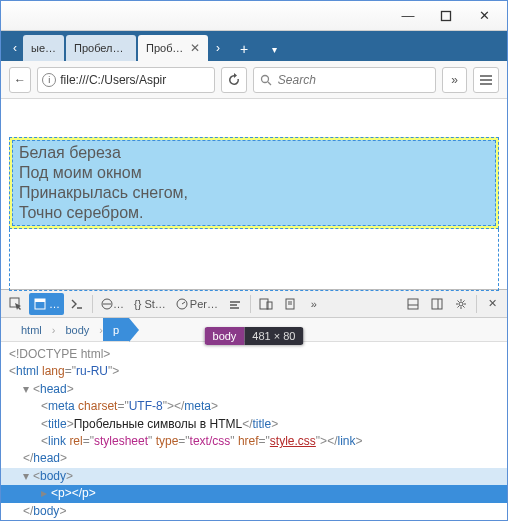 This screenshot has width=508, height=521. I want to click on reload-button, so click(234, 80).